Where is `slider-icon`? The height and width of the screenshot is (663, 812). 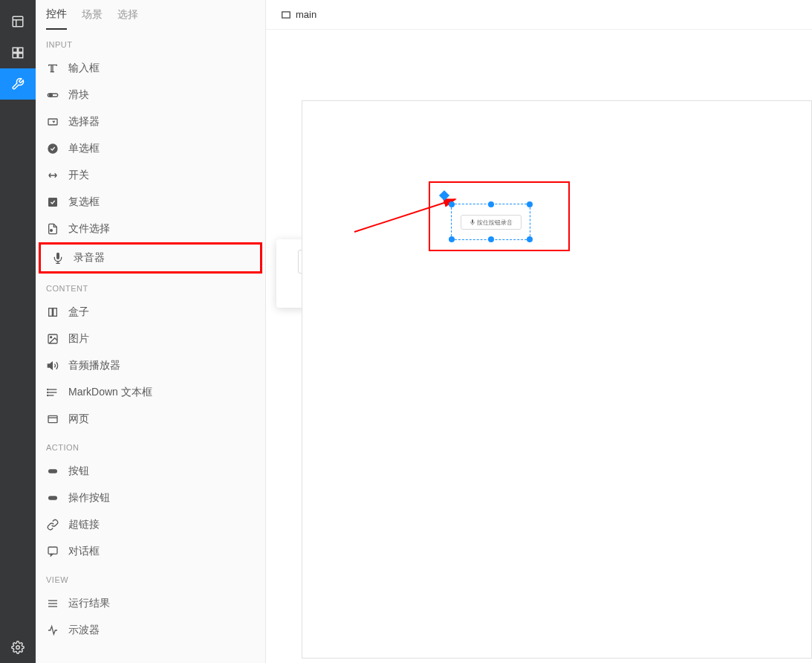
slider-icon is located at coordinates (53, 95).